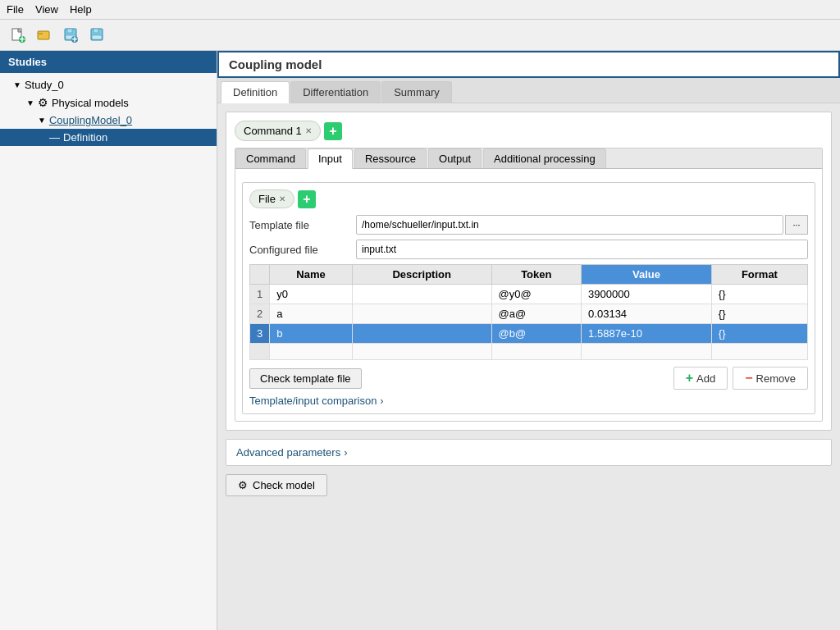 This screenshot has height=630, width=840. I want to click on row3-description, so click(422, 334).